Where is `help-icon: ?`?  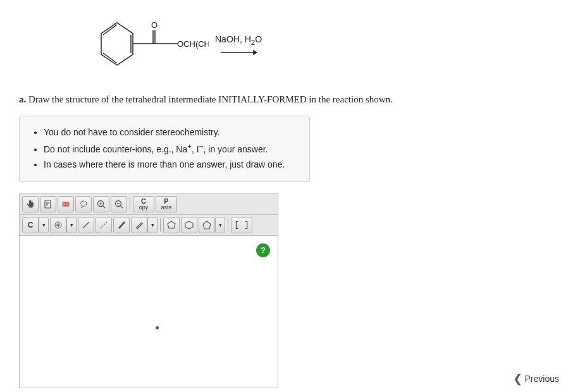 help-icon: ? is located at coordinates (263, 250).